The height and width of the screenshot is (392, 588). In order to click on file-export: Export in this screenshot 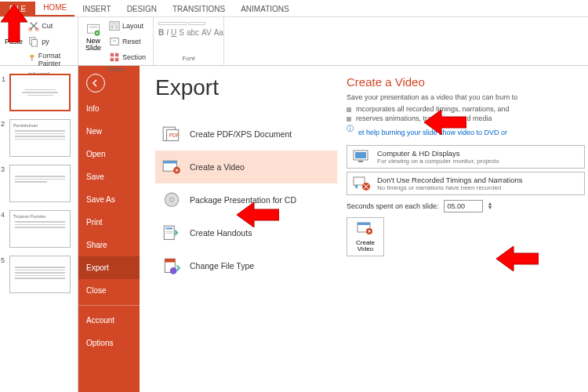, I will do `click(109, 268)`.